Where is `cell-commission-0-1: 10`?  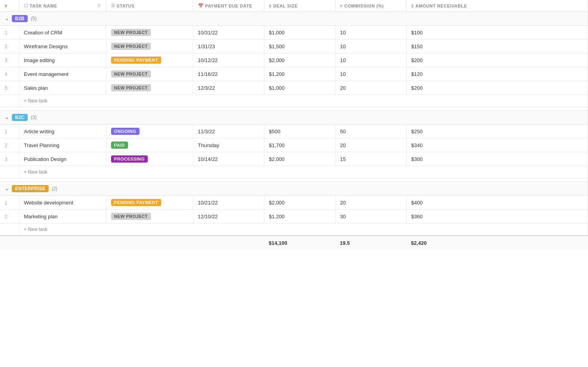 cell-commission-0-1: 10 is located at coordinates (371, 47).